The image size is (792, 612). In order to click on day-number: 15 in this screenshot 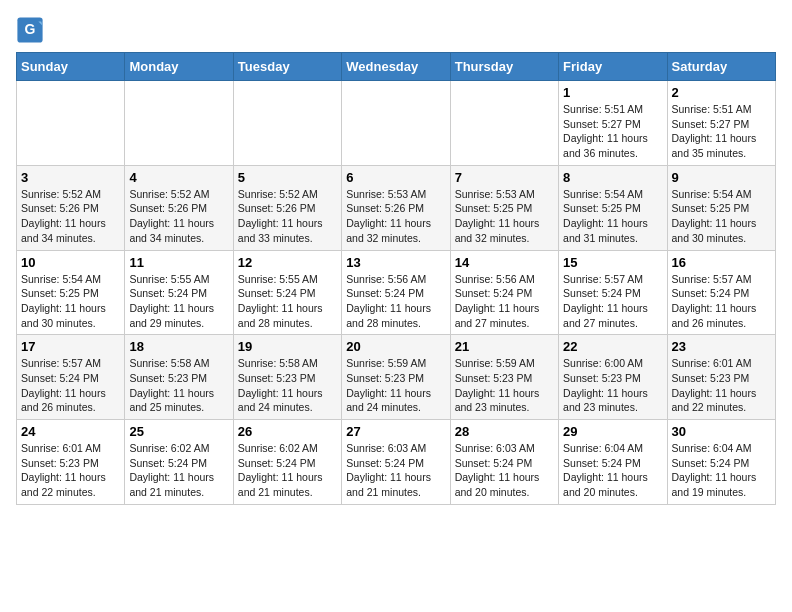, I will do `click(612, 262)`.